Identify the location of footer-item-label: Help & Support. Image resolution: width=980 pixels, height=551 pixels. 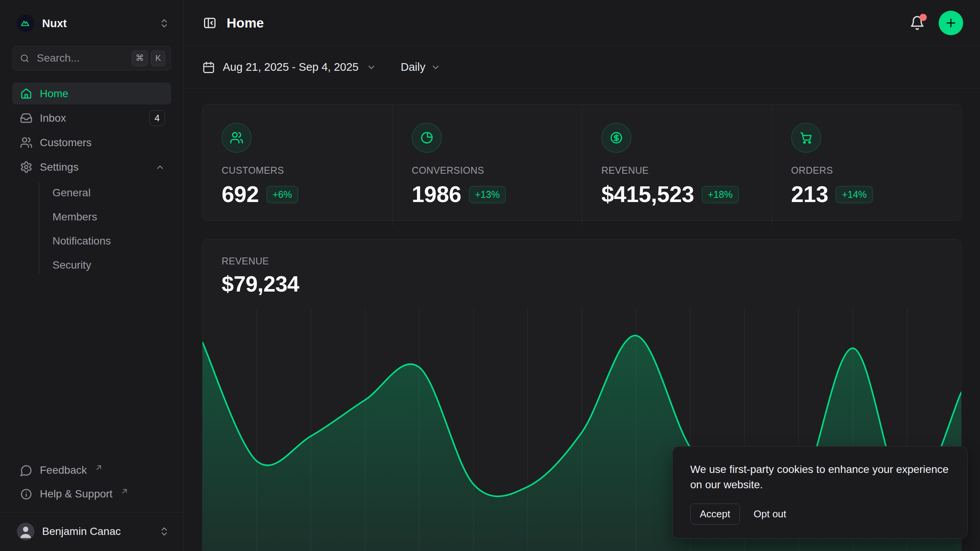
(76, 494).